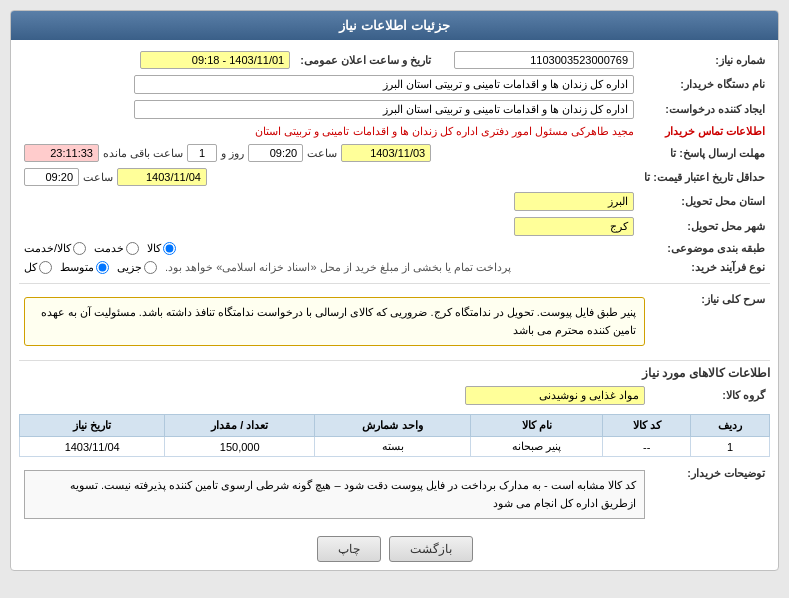 The image size is (789, 598). Describe the element at coordinates (162, 177) in the screenshot. I see `price-deadline-date: 1403/11/04` at that location.